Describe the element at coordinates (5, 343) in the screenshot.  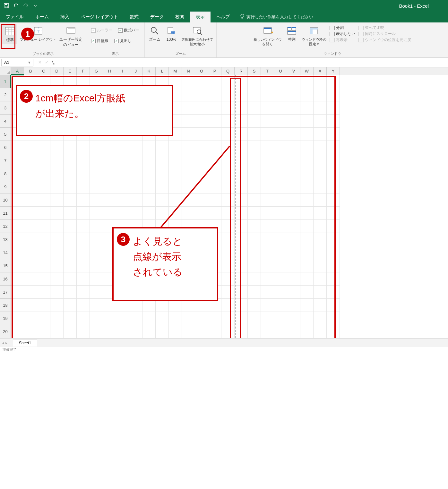
I see `sheet-nav: ◂ ▸` at that location.